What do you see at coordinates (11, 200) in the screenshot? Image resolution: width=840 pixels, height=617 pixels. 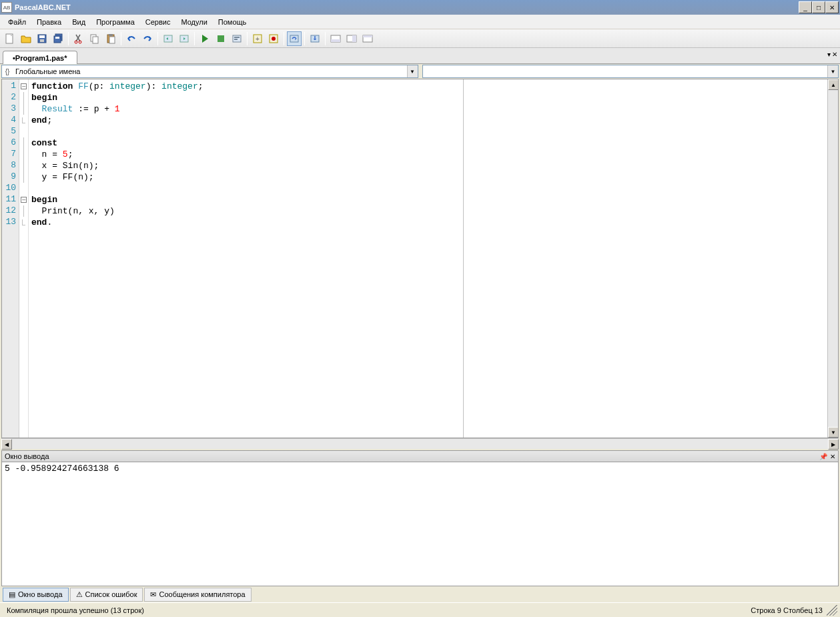 I see `line-number: 11` at bounding box center [11, 200].